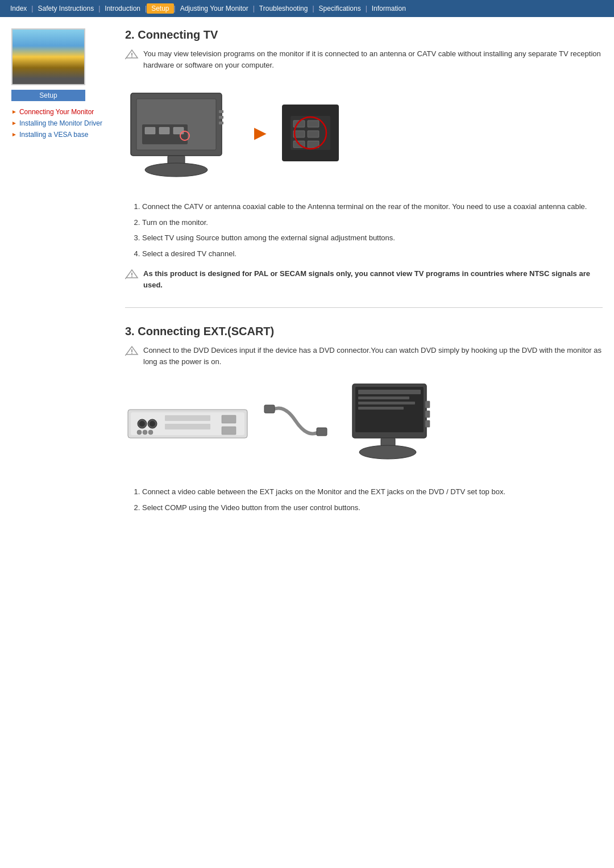  Describe the element at coordinates (188, 424) in the screenshot. I see `dvd-device-image` at that location.